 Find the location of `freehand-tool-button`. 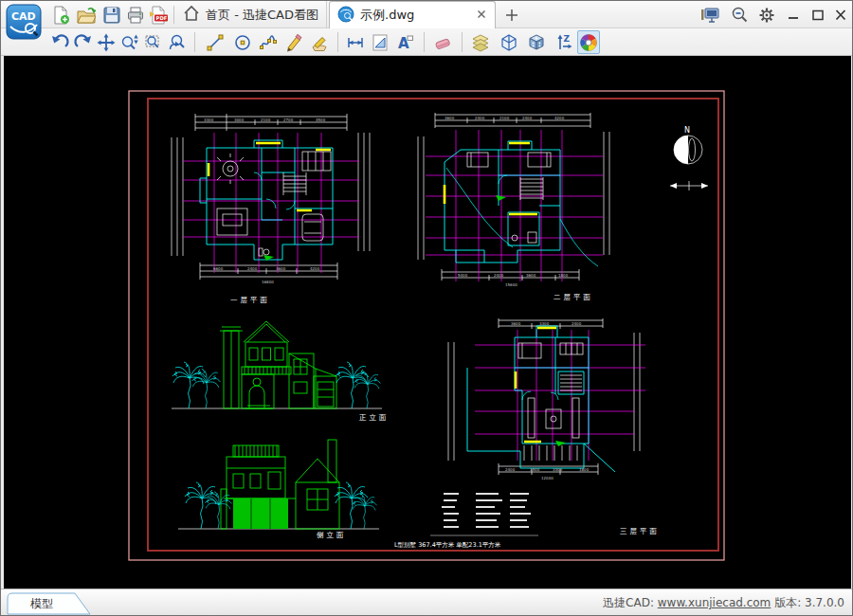

freehand-tool-button is located at coordinates (294, 42).